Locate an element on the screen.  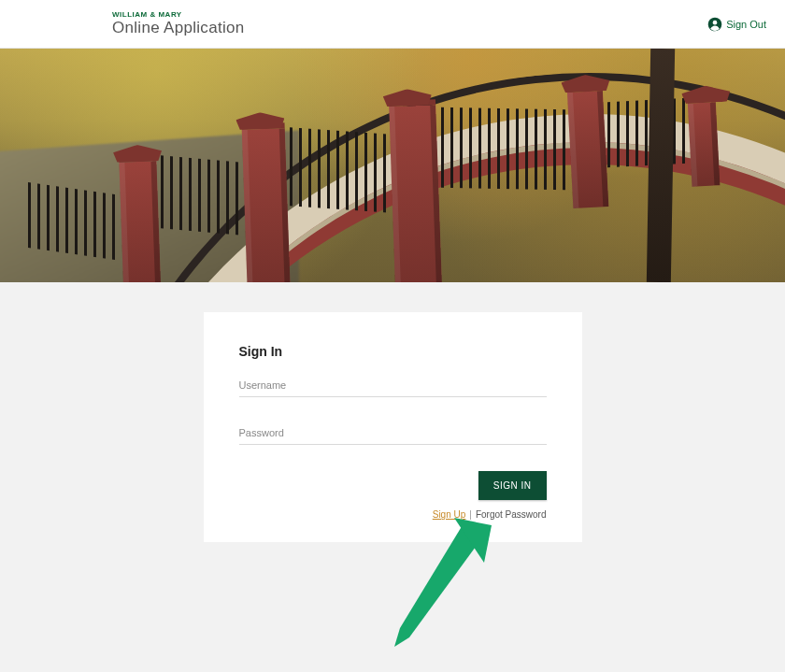
sign-out-label: Sign Out is located at coordinates (746, 24).